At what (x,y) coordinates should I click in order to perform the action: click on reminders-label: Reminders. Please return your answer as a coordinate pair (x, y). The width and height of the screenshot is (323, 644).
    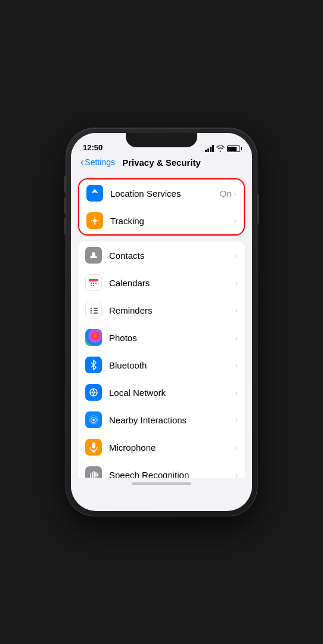
    Looking at the image, I should click on (172, 310).